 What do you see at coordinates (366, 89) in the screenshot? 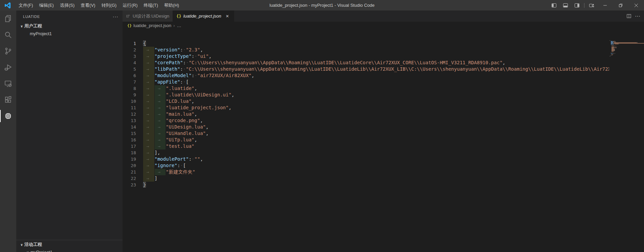
I see `code-line: 8→→".luatide",` at bounding box center [366, 89].